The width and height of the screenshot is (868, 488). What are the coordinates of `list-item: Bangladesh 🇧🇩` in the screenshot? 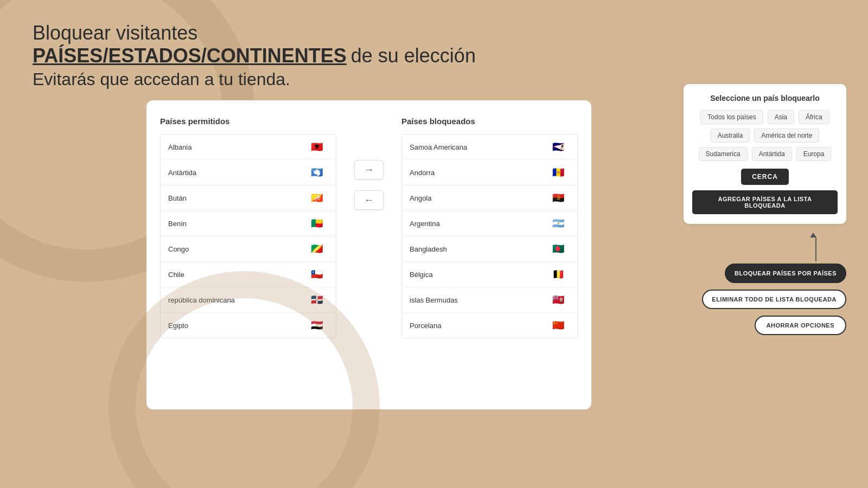 It's located at (489, 249).